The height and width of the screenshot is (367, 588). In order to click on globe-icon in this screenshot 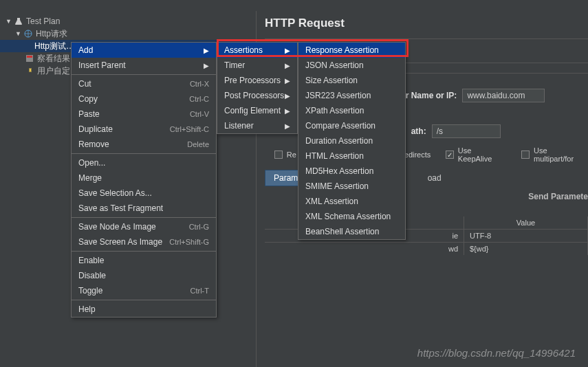, I will do `click(28, 34)`.